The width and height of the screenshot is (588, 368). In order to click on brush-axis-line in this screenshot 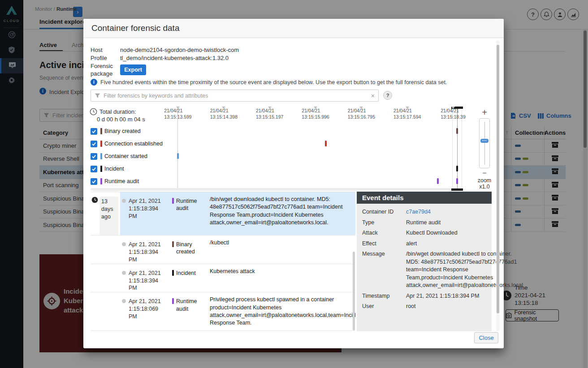, I will do `click(457, 149)`.